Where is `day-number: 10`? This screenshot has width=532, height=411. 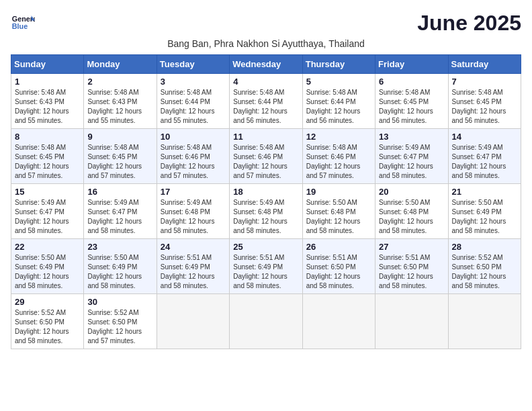
day-number: 10 is located at coordinates (193, 137).